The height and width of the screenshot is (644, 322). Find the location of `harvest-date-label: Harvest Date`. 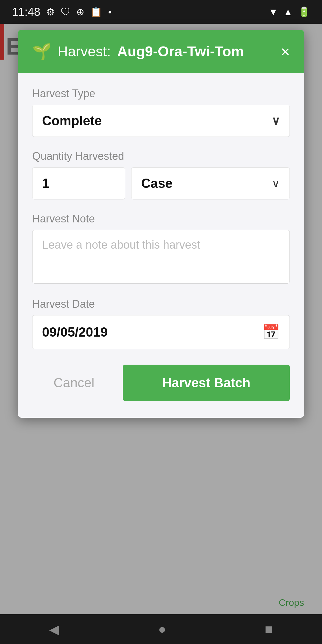

harvest-date-label: Harvest Date is located at coordinates (161, 304).